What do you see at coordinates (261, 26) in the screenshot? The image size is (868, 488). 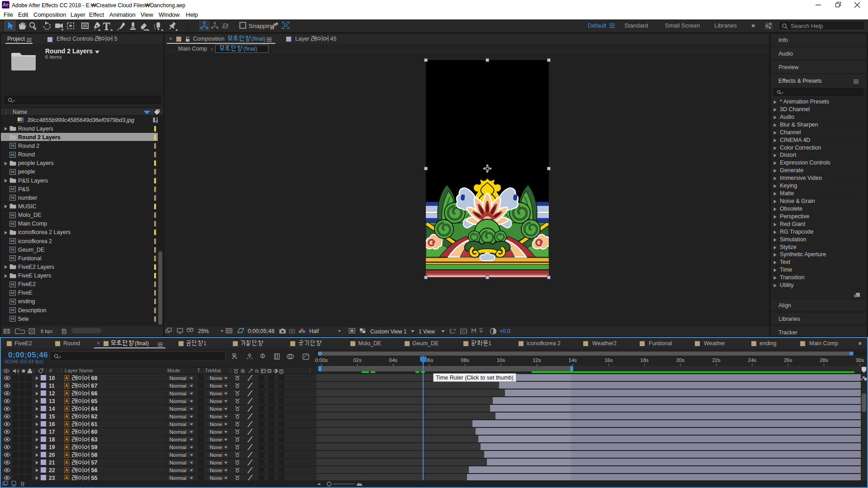 I see `svg-text: Snapping` at bounding box center [261, 26].